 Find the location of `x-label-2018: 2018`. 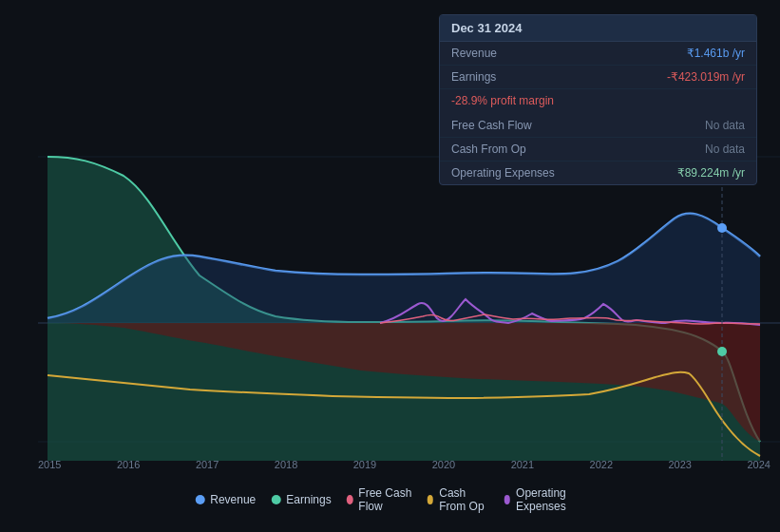

x-label-2018: 2018 is located at coordinates (286, 465).